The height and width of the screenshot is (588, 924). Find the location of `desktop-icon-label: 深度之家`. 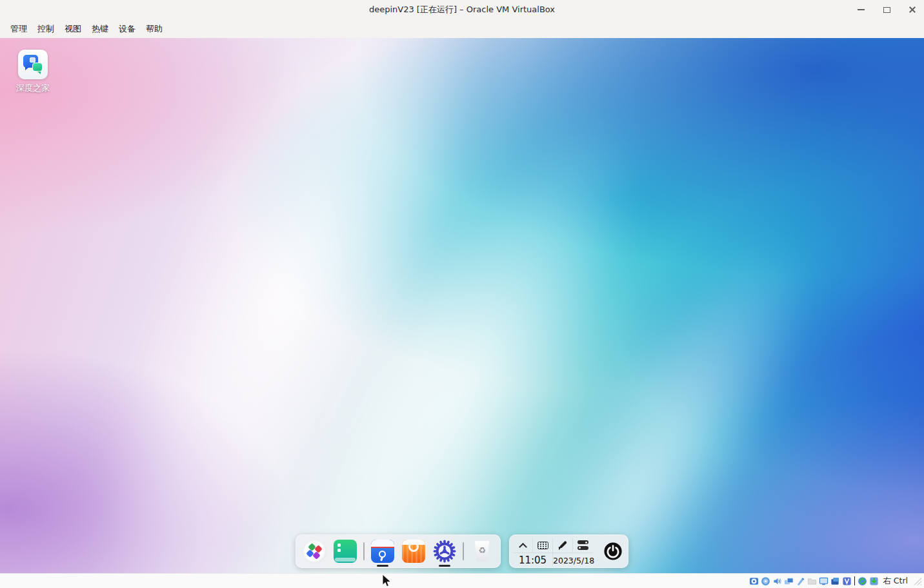

desktop-icon-label: 深度之家 is located at coordinates (33, 88).